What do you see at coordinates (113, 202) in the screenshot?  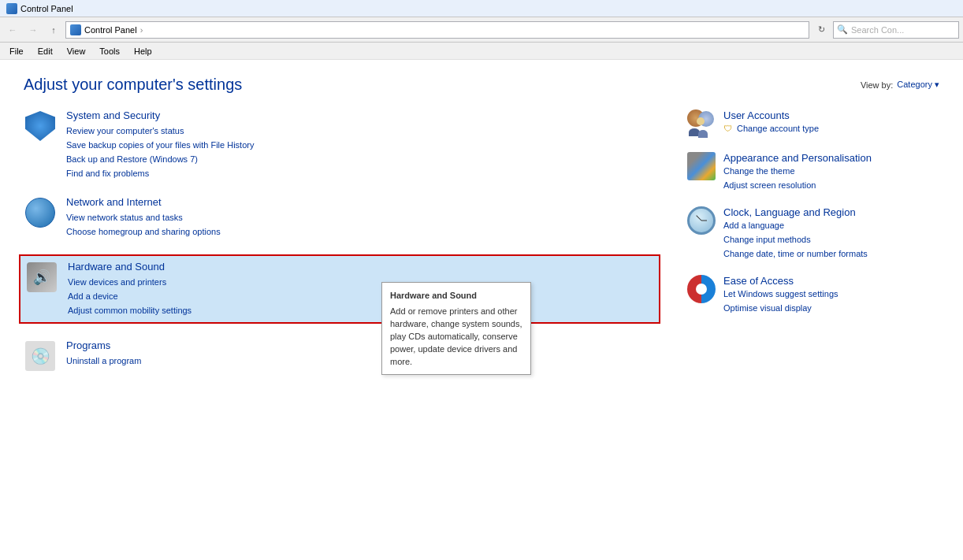 I see `network-internet-title: Network and Internet` at bounding box center [113, 202].